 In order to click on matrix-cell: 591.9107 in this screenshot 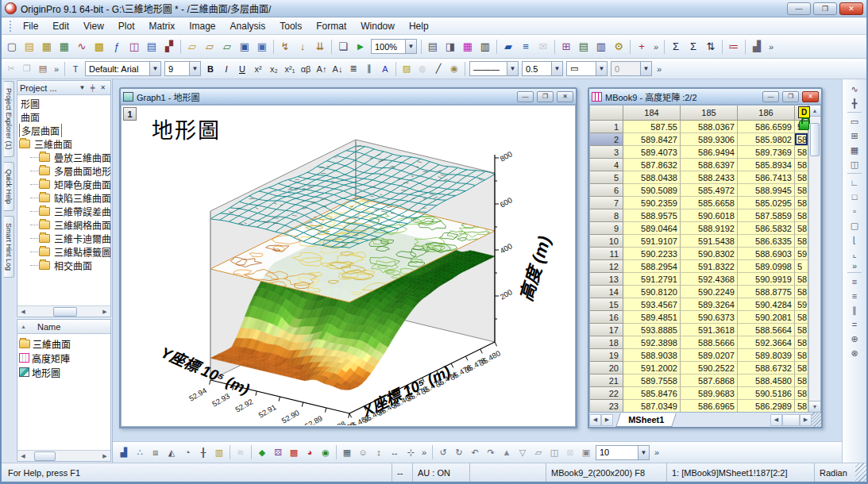, I will do `click(652, 241)`.